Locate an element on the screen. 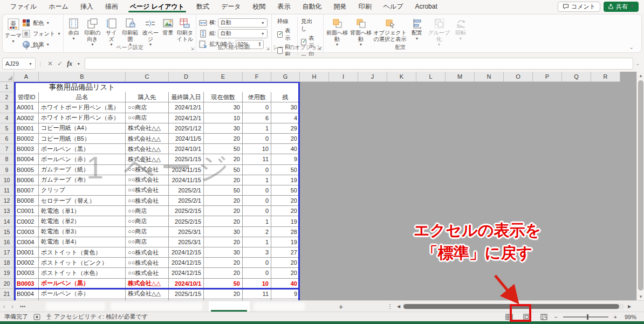 The width and height of the screenshot is (644, 324). cell: コピー用紙（A4） is located at coordinates (82, 128).